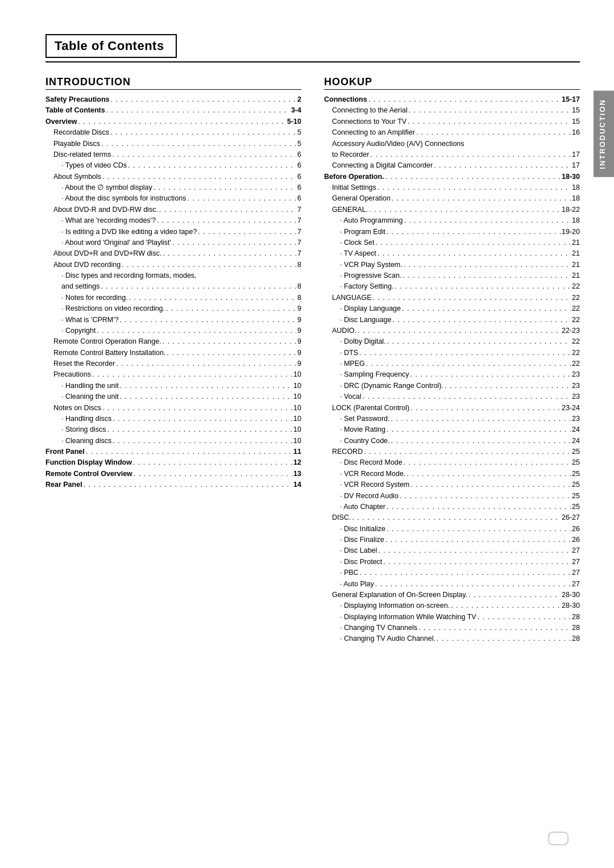  Describe the element at coordinates (452, 375) in the screenshot. I see `toc-entry: · Sampling Frequency . . . . . . . . . .…` at that location.